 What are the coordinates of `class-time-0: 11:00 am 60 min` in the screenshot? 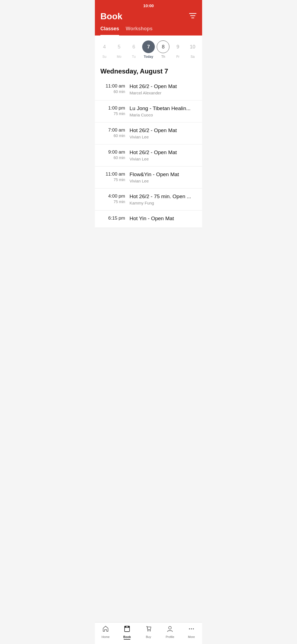 It's located at (113, 89).